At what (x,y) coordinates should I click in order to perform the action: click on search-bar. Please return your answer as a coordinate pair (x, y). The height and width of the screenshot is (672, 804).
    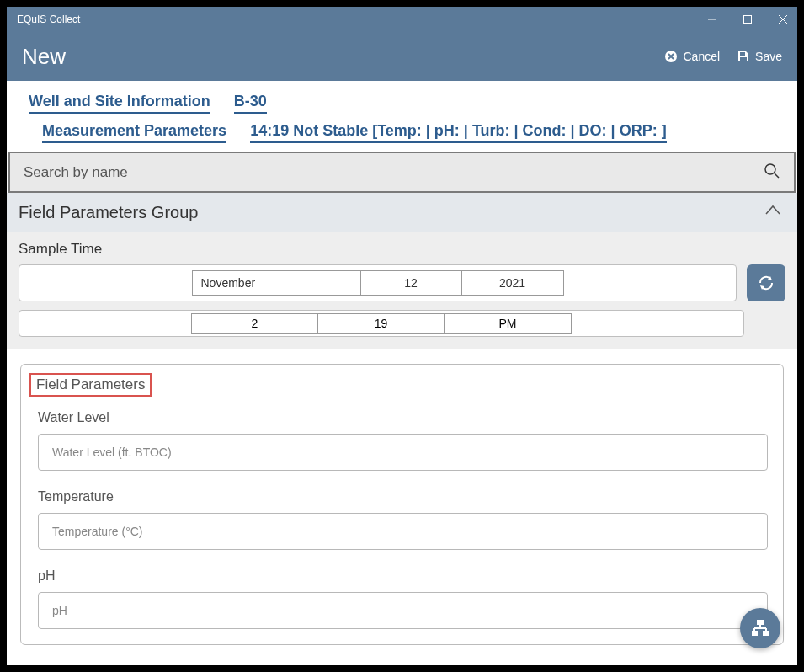
    Looking at the image, I should click on (402, 172).